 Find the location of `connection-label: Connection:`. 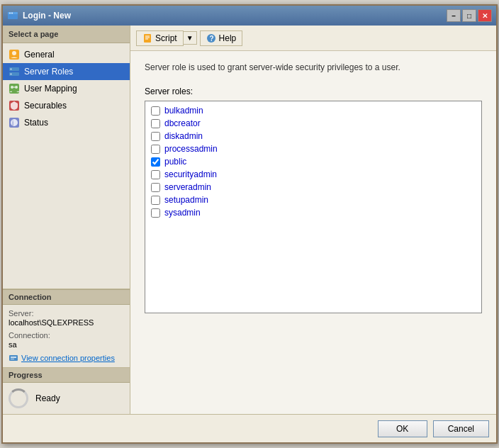

connection-label: Connection: is located at coordinates (67, 335).